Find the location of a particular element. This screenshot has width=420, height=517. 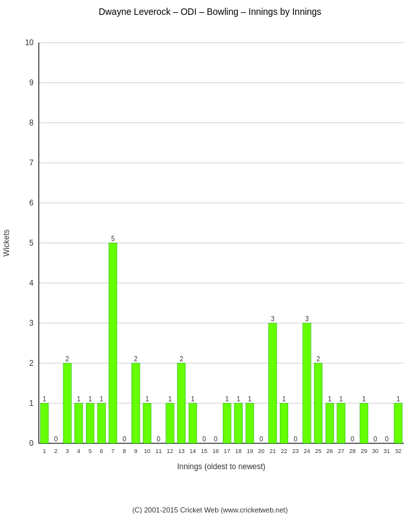

svg-text: 26 is located at coordinates (330, 451).